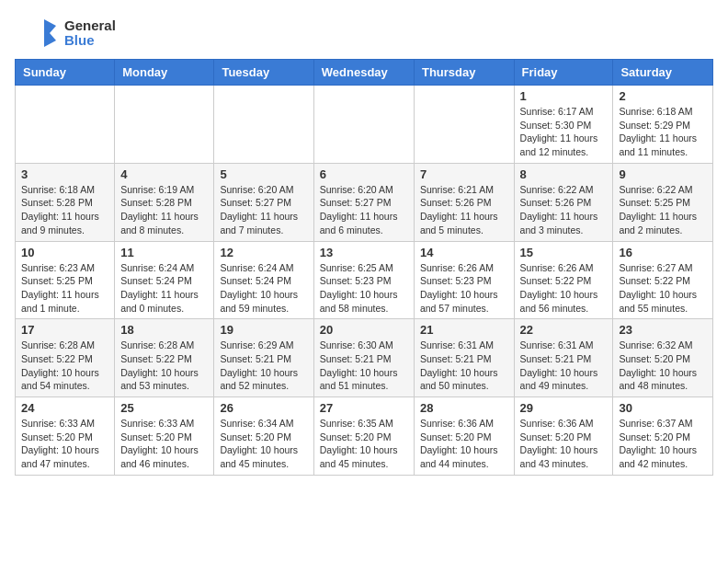 The width and height of the screenshot is (728, 563). What do you see at coordinates (90, 40) in the screenshot?
I see `logo-blue-text: Blue` at bounding box center [90, 40].